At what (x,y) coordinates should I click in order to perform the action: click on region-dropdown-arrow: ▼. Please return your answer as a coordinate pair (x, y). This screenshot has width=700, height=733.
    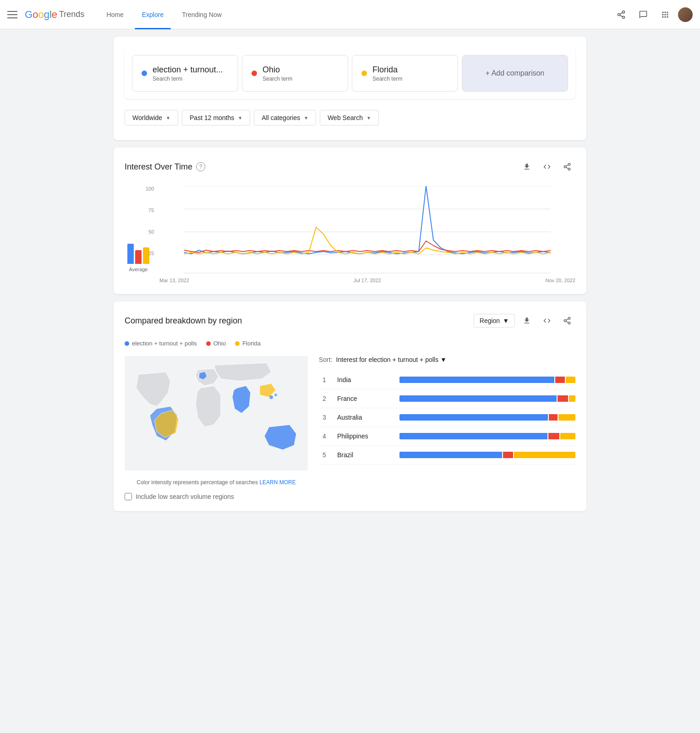
    Looking at the image, I should click on (506, 321).